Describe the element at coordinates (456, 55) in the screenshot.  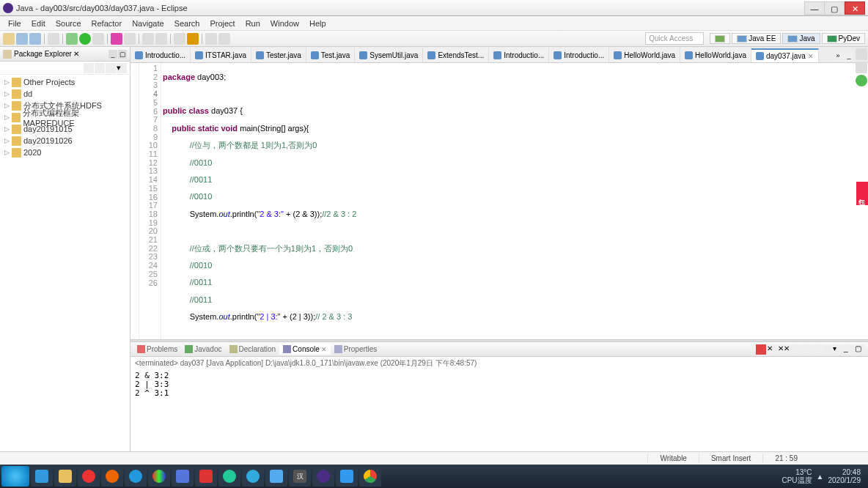
I see `editor-tab: ExtendsTest...` at that location.